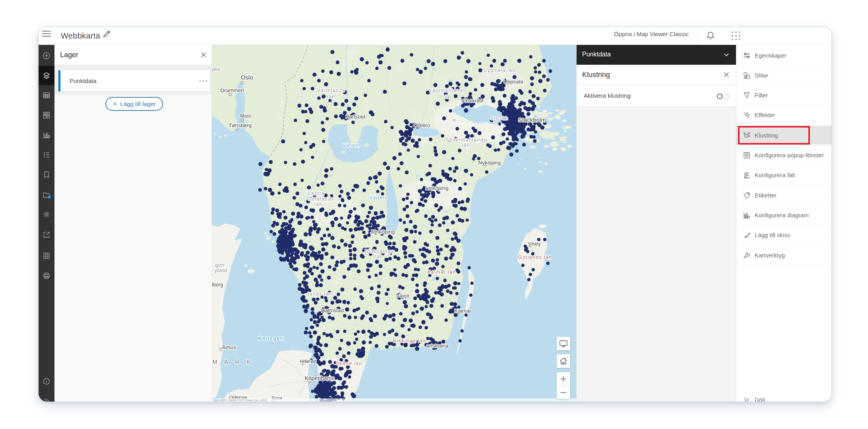 The height and width of the screenshot is (429, 868). Describe the element at coordinates (219, 265) in the screenshot. I see `svg-text: glon` at that location.